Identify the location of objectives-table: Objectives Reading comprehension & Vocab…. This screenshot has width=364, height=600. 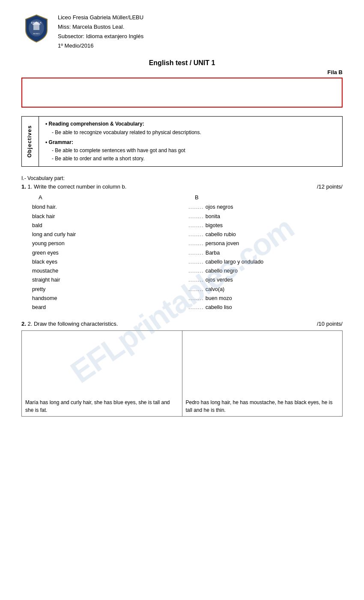
(182, 141).